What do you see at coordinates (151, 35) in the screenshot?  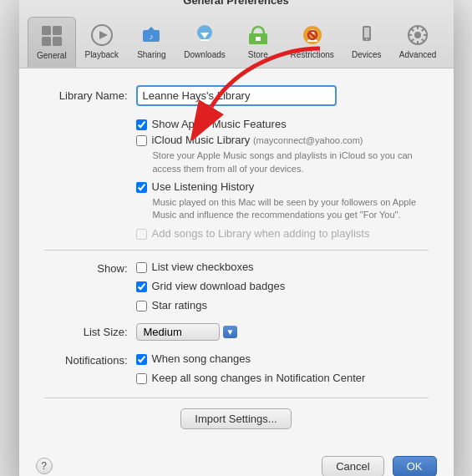 I see `sharing-icon: ♪` at bounding box center [151, 35].